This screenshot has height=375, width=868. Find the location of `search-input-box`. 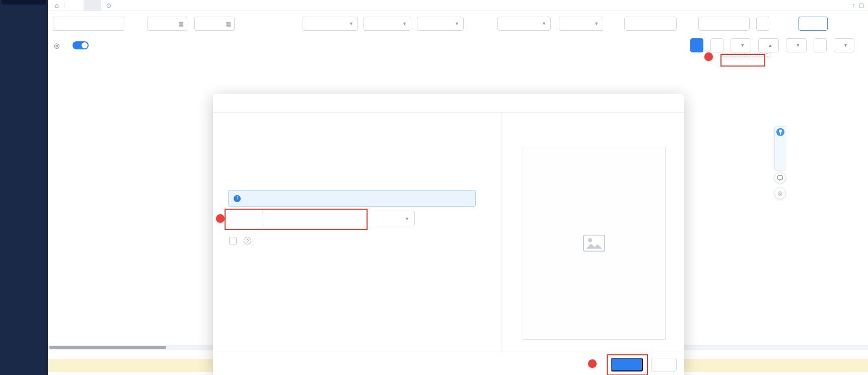

search-input-box is located at coordinates (89, 24).